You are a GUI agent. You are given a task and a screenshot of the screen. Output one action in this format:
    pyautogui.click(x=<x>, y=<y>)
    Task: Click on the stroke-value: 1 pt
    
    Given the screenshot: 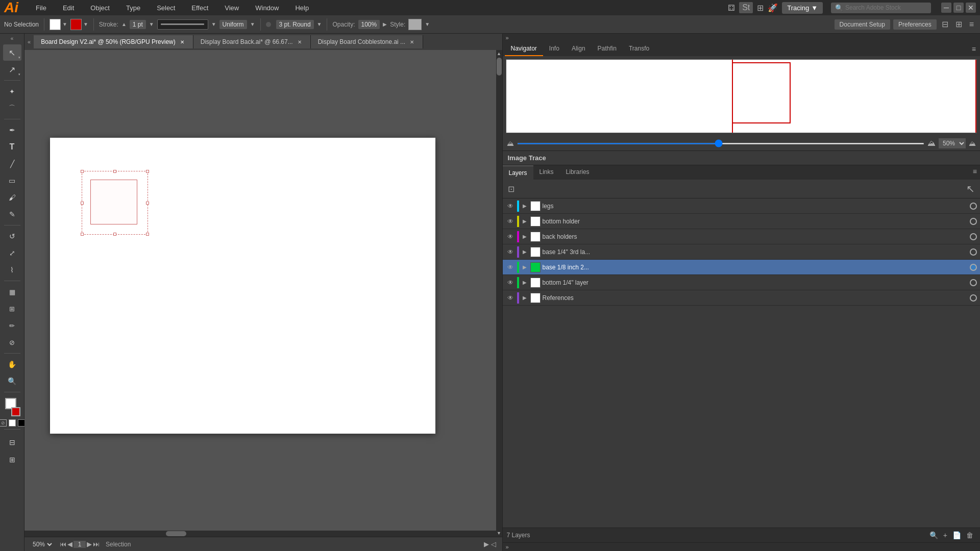 What is the action you would take?
    pyautogui.click(x=138, y=24)
    